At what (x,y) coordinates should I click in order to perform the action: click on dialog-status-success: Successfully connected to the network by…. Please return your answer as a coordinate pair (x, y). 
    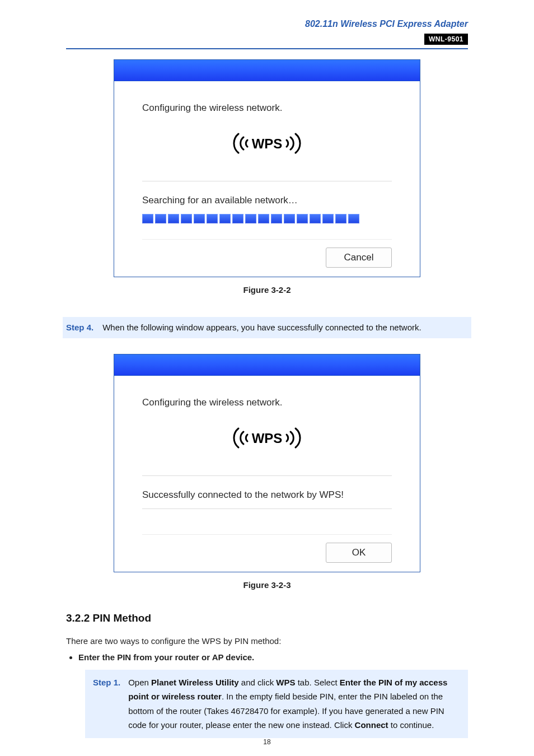
    Looking at the image, I should click on (267, 495).